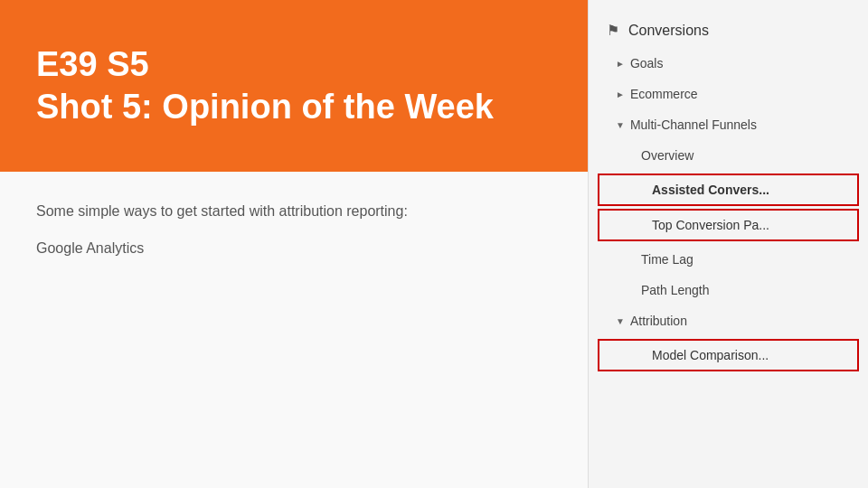 Image resolution: width=868 pixels, height=488 pixels. Describe the element at coordinates (729, 225) in the screenshot. I see `sidebar-item-top-conversion: Top Conversion Pa...` at that location.